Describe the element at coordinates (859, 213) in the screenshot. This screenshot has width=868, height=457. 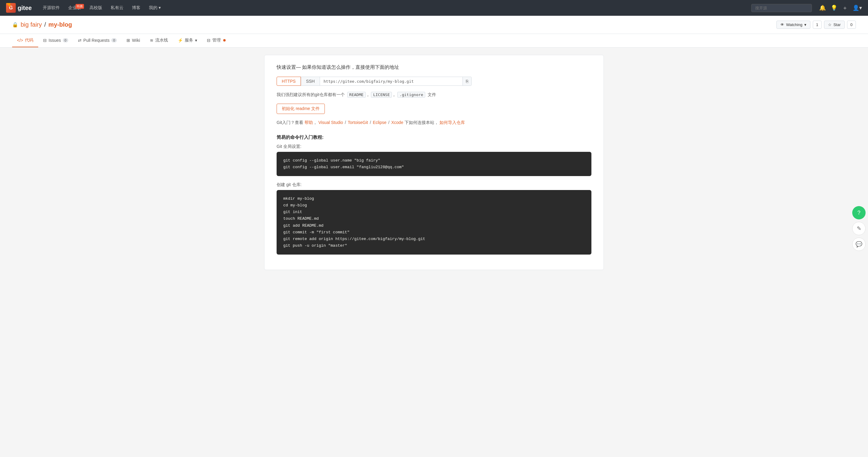
I see `help-float-button: ?` at that location.